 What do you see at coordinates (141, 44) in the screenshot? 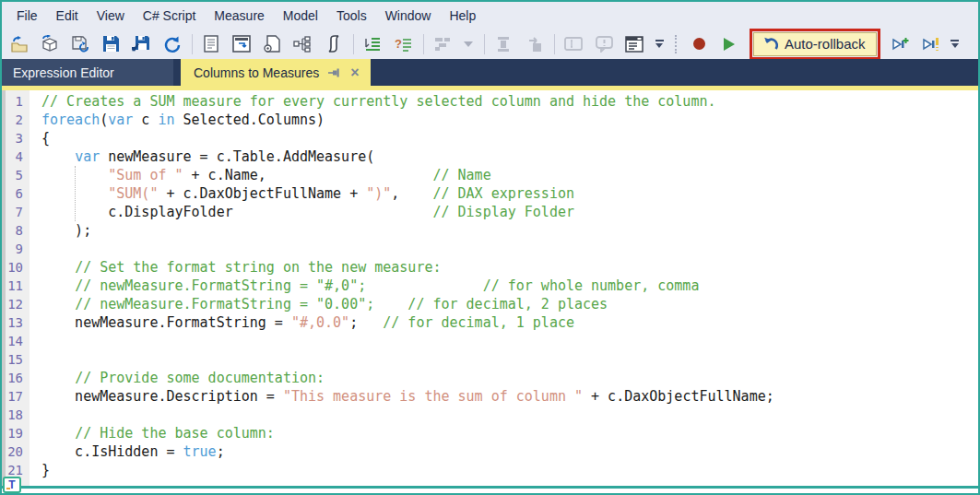
I see `save-as-icon` at bounding box center [141, 44].